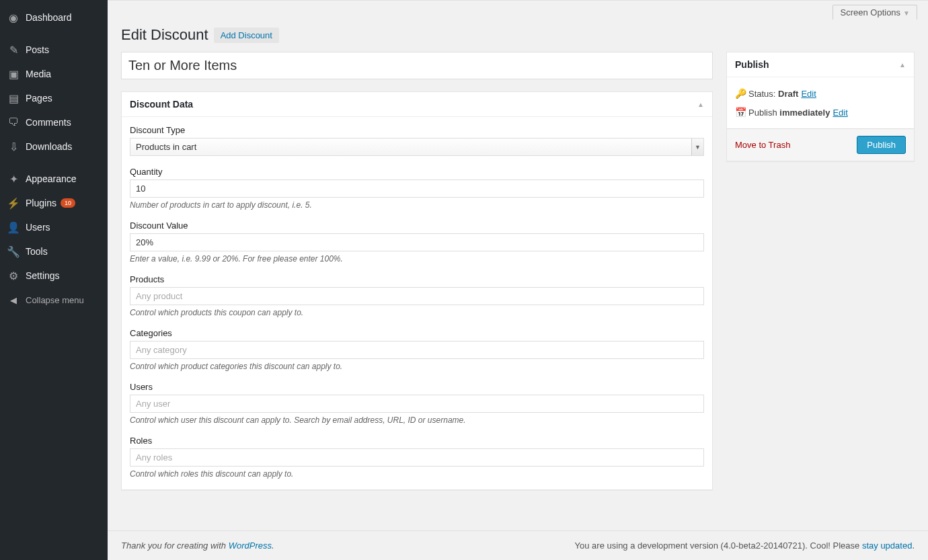  Describe the element at coordinates (808, 94) in the screenshot. I see `edit-status-link: Edit` at that location.